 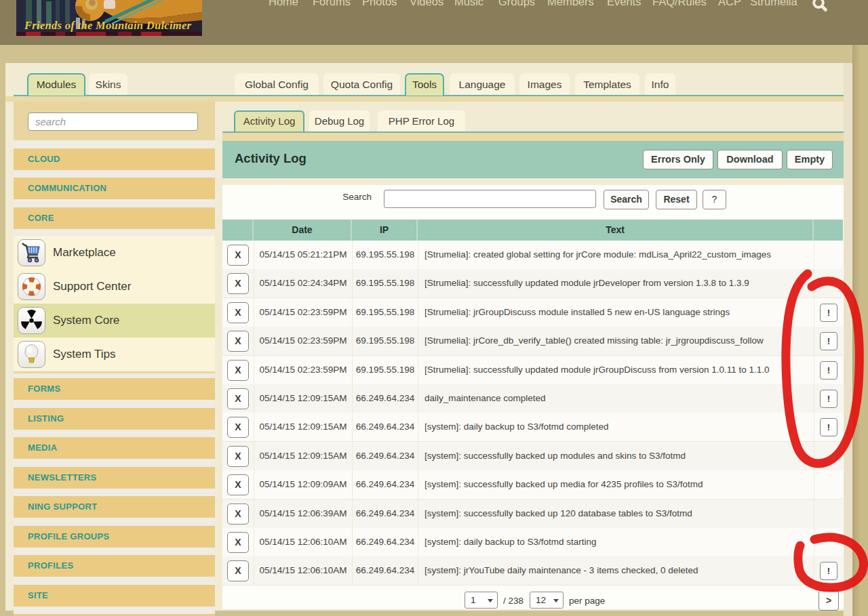 What do you see at coordinates (108, 26) in the screenshot?
I see `svg-text:Friends of the Mountain Dulcim: Friends of the Mountain Dulcimer` at bounding box center [108, 26].